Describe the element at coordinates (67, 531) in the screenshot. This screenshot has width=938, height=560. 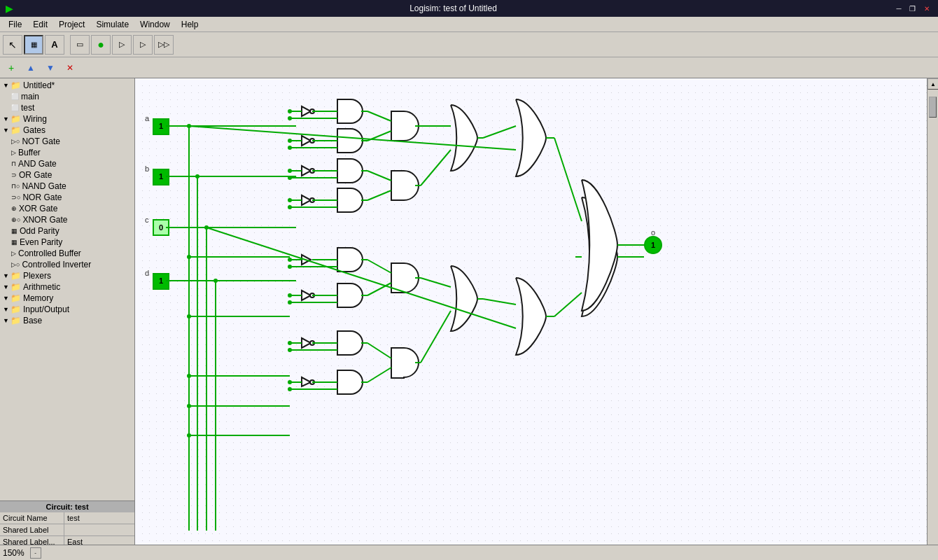
I see `info-row-shared-label: Shared Label` at that location.